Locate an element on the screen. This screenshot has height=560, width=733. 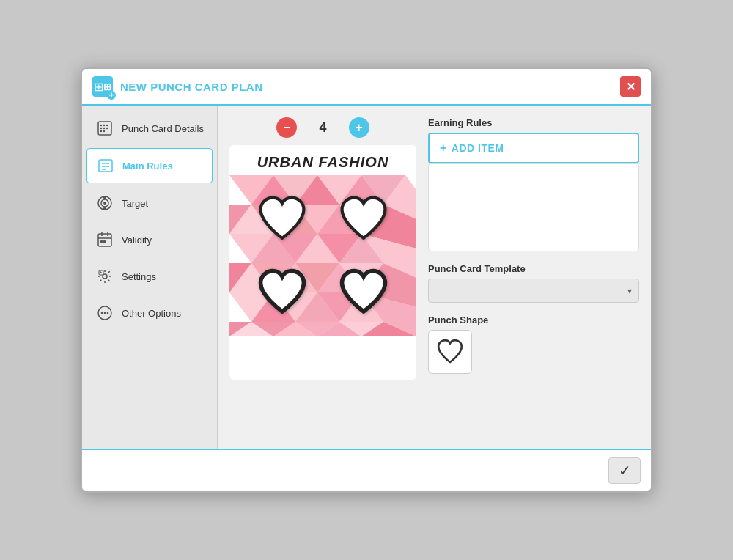
sidebar-item-validity: Validity is located at coordinates (150, 240).